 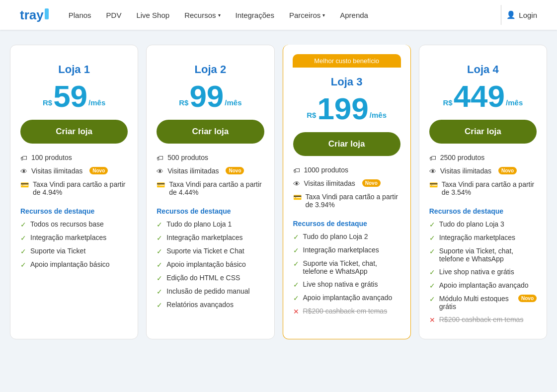 I want to click on navbar: tray Planos PDV Live Shop Recursos ▾ Int…, so click(x=278, y=15).